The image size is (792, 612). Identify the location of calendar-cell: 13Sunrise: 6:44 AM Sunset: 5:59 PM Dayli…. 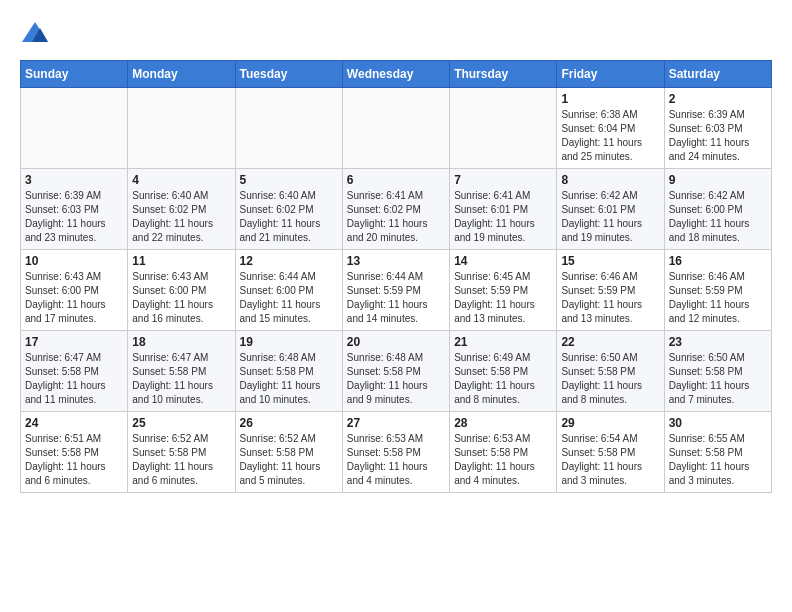
(396, 290).